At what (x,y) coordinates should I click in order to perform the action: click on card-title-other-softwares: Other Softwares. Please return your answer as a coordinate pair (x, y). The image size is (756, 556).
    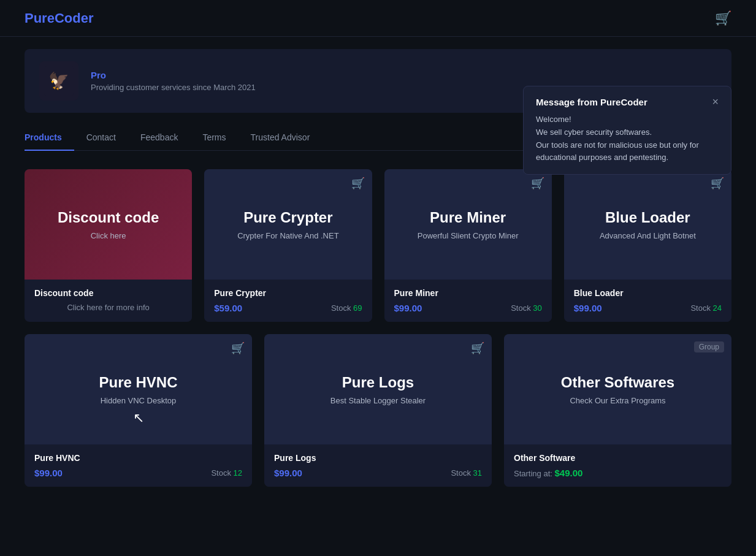
    Looking at the image, I should click on (618, 383).